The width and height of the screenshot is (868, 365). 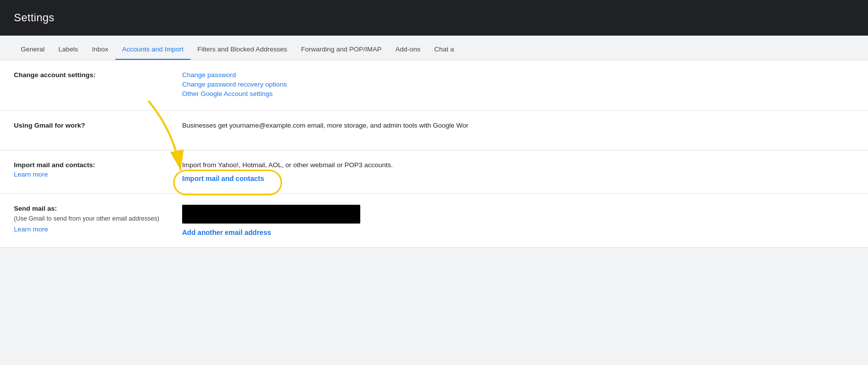 I want to click on other-google-account-settings-link: Other Google Account settings, so click(x=518, y=94).